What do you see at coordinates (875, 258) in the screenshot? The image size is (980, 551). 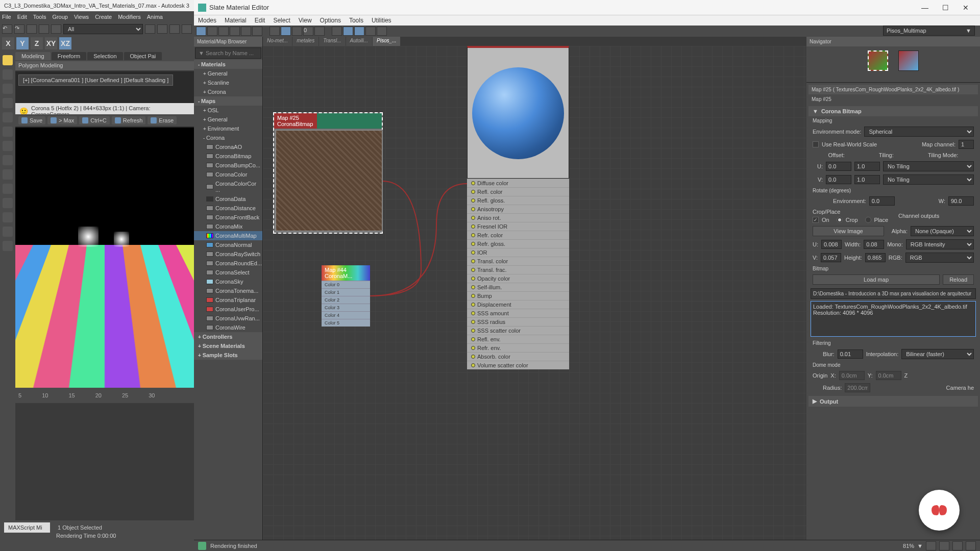 I see `crop-height` at bounding box center [875, 258].